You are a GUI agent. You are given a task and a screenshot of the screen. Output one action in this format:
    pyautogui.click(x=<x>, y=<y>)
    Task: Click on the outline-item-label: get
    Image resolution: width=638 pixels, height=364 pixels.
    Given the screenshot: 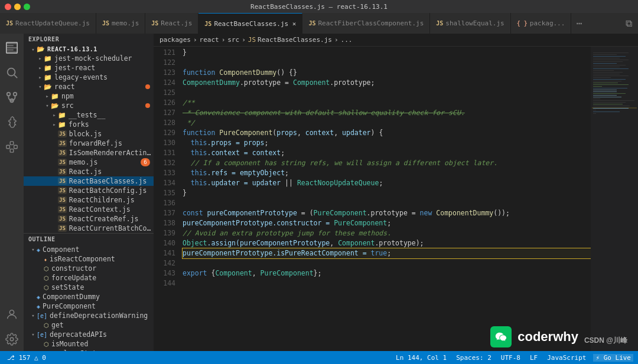 What is the action you would take?
    pyautogui.click(x=103, y=325)
    